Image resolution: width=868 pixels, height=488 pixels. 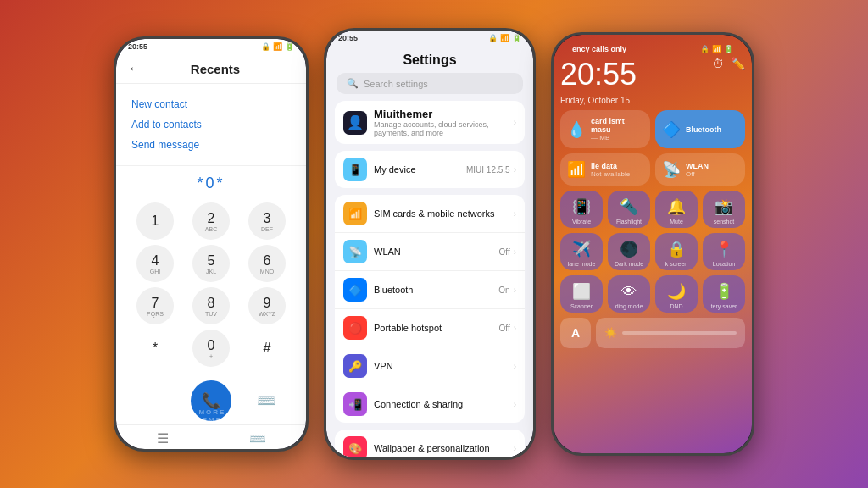 What do you see at coordinates (515, 405) in the screenshot?
I see `connection-chevron: ›` at bounding box center [515, 405].